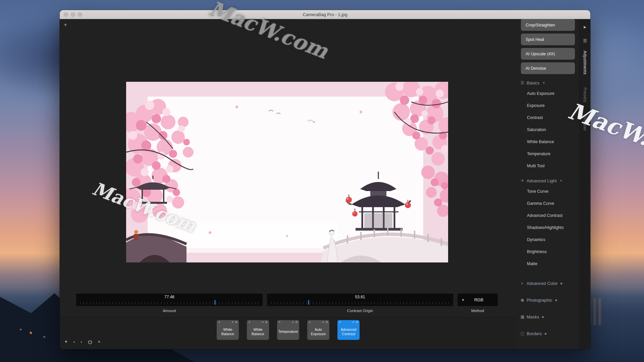 The image size is (644, 362). What do you see at coordinates (318, 330) in the screenshot?
I see `filmstrip-tile-auto-exposure: ×↗↺Auto Exposure` at bounding box center [318, 330].